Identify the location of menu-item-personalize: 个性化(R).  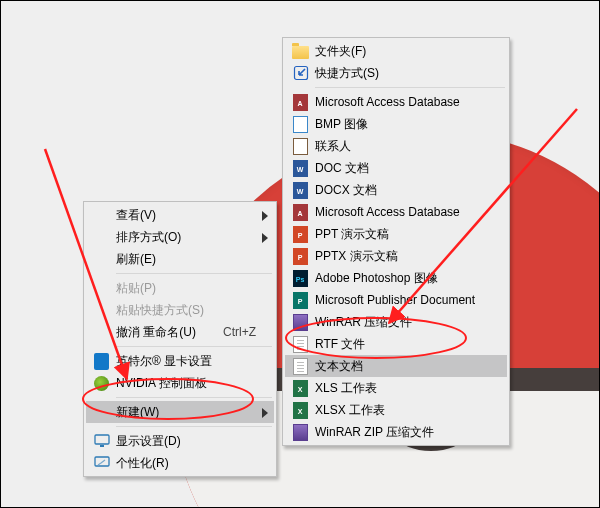
(180, 463).